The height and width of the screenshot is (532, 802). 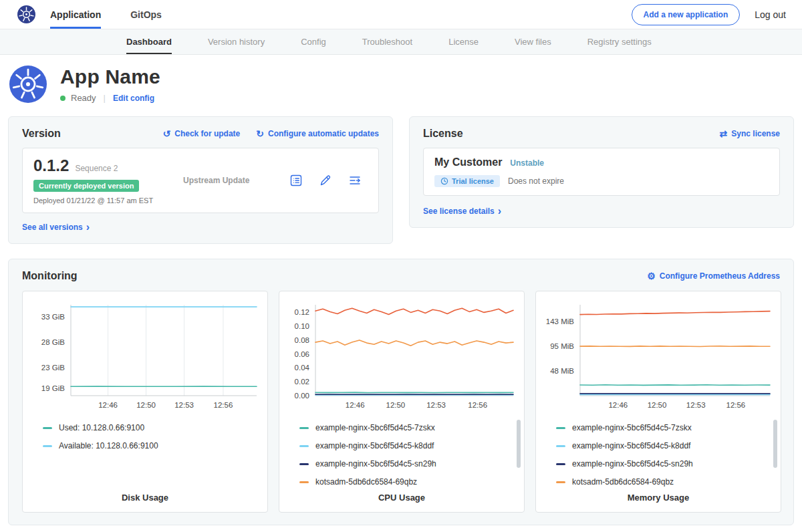 I want to click on svg-text: 0.10, so click(x=302, y=326).